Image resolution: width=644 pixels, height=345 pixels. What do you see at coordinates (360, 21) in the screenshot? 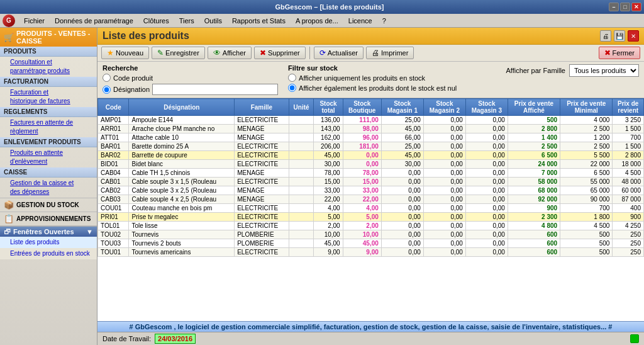
I see `menu-licence: Licence` at bounding box center [360, 21].